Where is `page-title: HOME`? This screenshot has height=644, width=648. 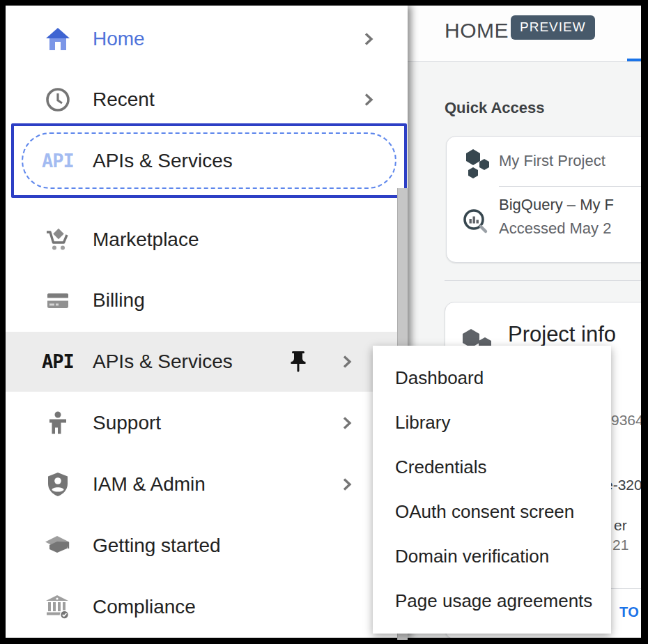
page-title: HOME is located at coordinates (477, 31).